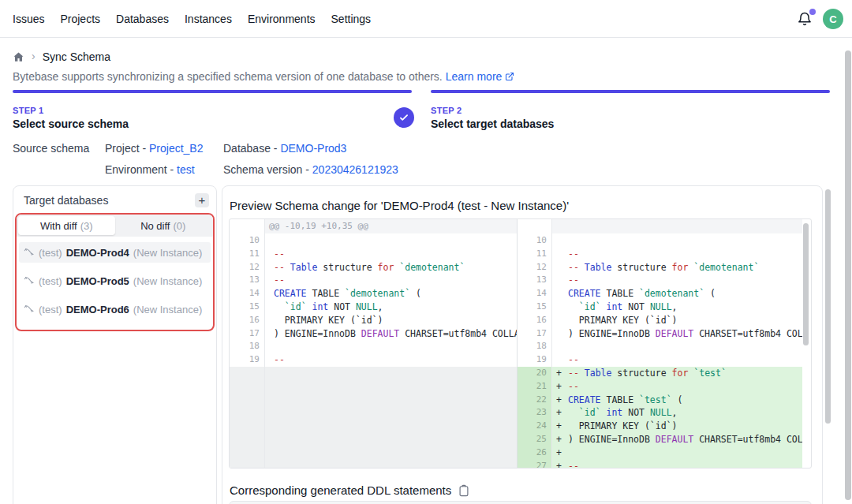  Describe the element at coordinates (349, 491) in the screenshot. I see `ddl-section-header: Corresponding generated DDL statements` at that location.